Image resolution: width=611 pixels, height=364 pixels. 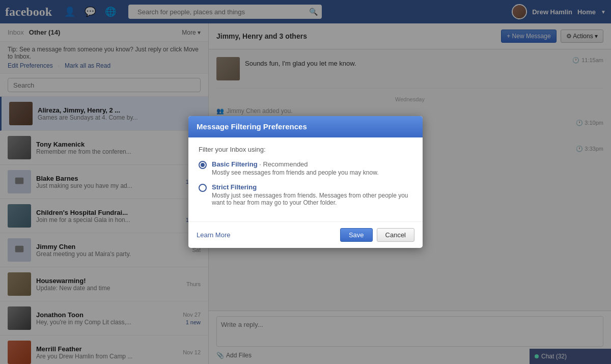 I want to click on basic-filtering-label-group: Basic Filtering · Recommended Mostly see…, so click(x=295, y=168).